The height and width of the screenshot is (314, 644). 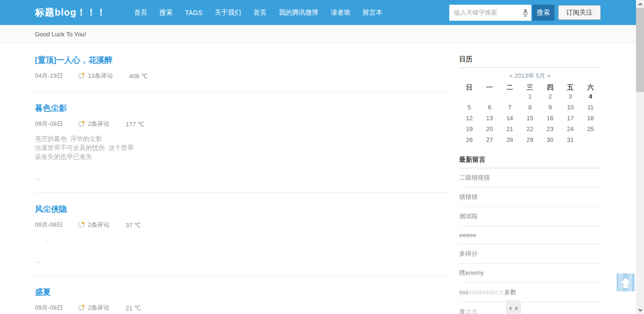 What do you see at coordinates (243, 148) in the screenshot?
I see `post-excerpt: 苍茫的暮色 浮华的尘影 沦落世界不可企及的忧伤 这个世界 该丧失的也早已丧失` at bounding box center [243, 148].